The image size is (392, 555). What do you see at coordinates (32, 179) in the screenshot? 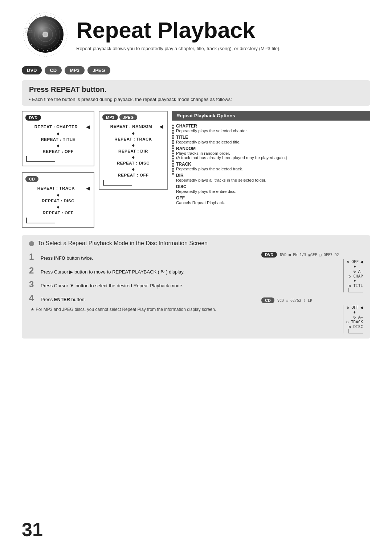
I see `cd-badge: CD` at bounding box center [32, 179].